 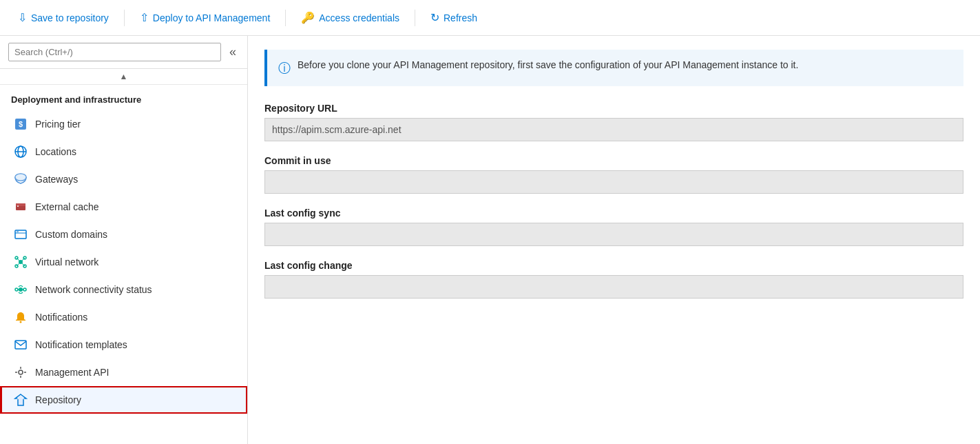 What do you see at coordinates (350, 18) in the screenshot?
I see `access-credentials-button: 🔑 Access credentials` at bounding box center [350, 18].